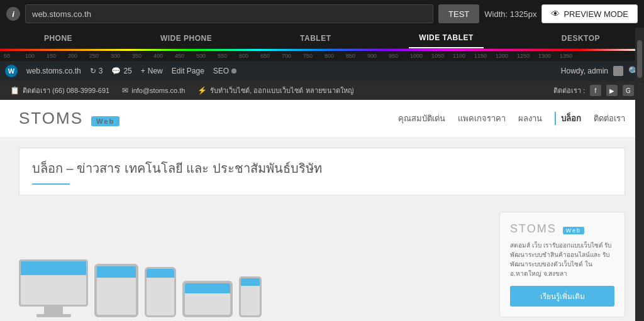 The width and height of the screenshot is (644, 321). What do you see at coordinates (158, 90) in the screenshot?
I see `email-text: info@stoms.co.th` at bounding box center [158, 90].